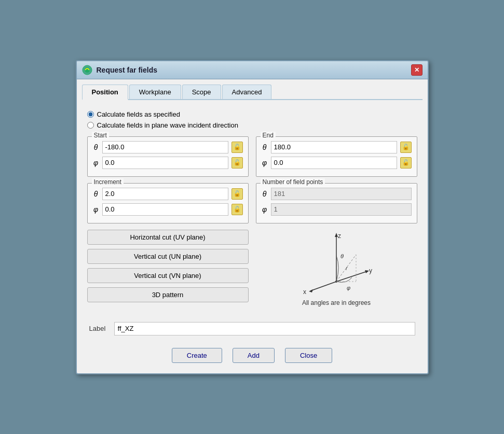 The image size is (504, 434). Describe the element at coordinates (165, 147) in the screenshot. I see `start-theta-input` at that location.